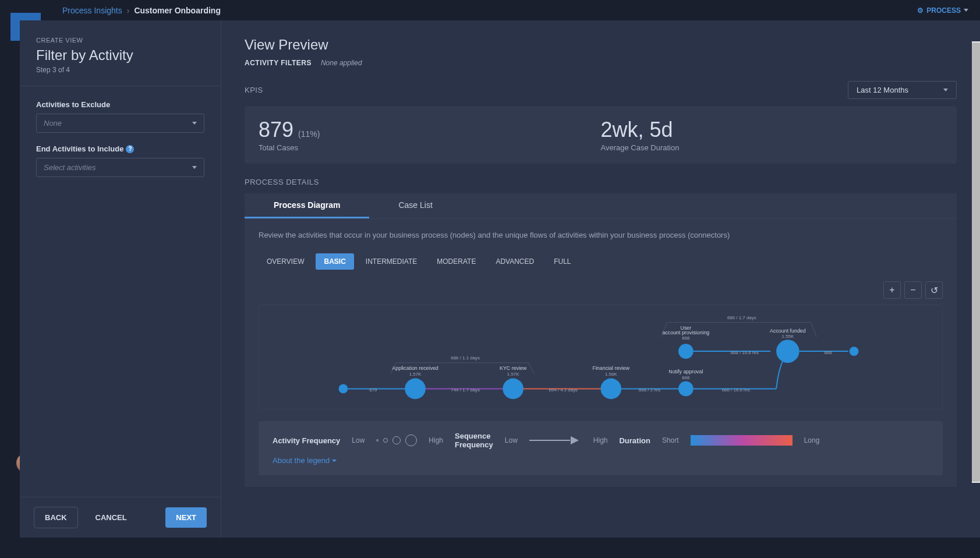 This screenshot has height=558, width=980. Describe the element at coordinates (736, 390) in the screenshot. I see `svg-text: 686 / 16.6 hrs` at that location.